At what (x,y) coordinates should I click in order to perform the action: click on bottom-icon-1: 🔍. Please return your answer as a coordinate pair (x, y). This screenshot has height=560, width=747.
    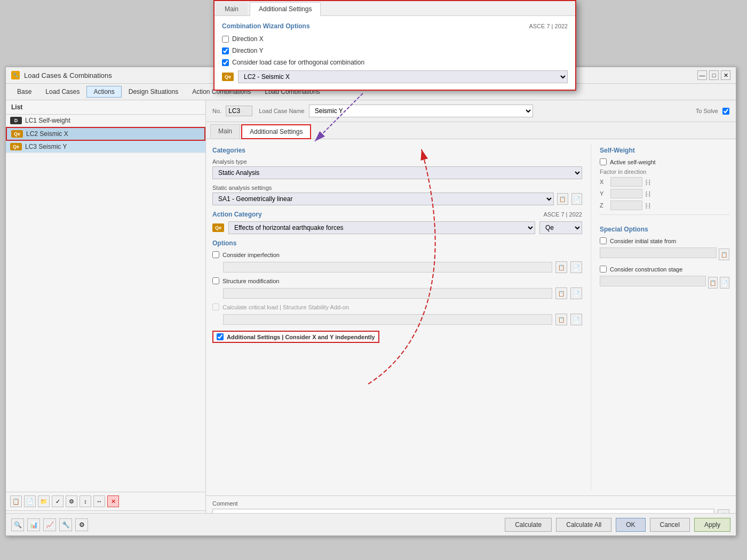
    Looking at the image, I should click on (18, 525).